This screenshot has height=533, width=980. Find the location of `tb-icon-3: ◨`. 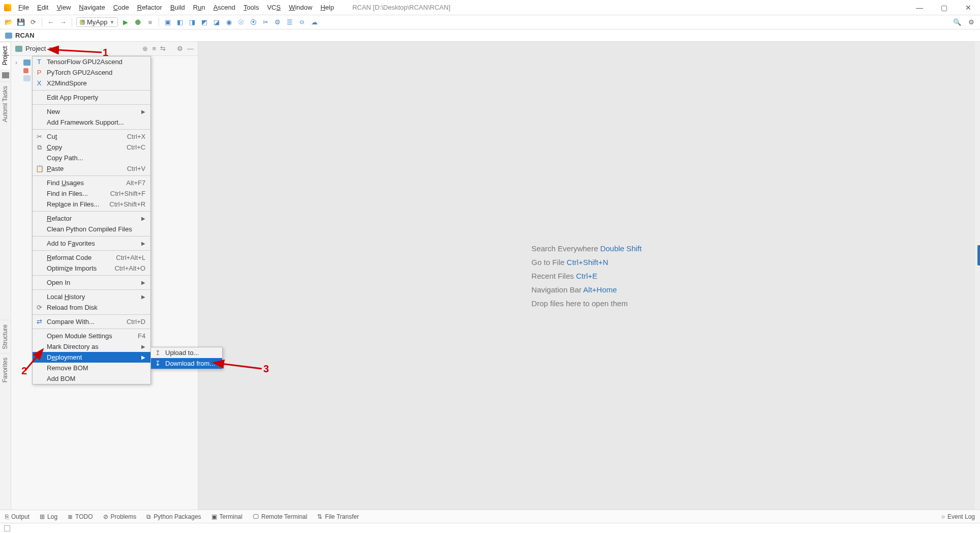

tb-icon-3: ◨ is located at coordinates (192, 22).